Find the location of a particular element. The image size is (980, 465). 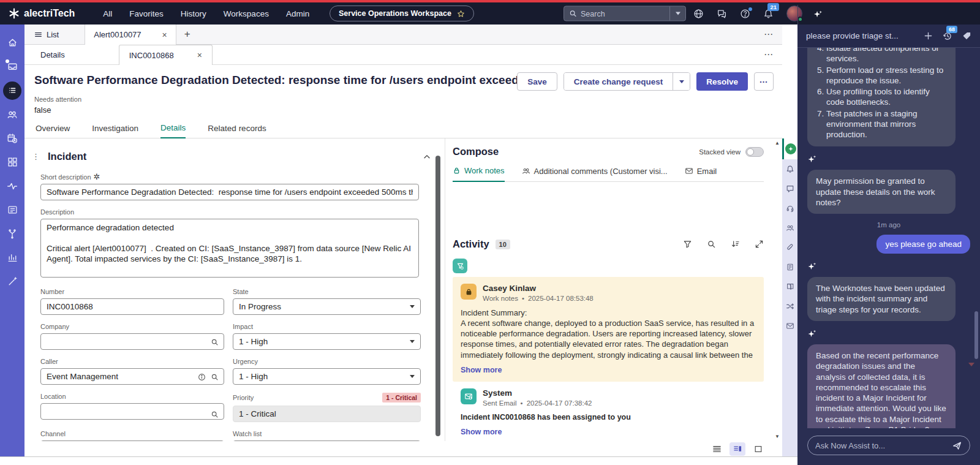

nav-all: All is located at coordinates (108, 13).